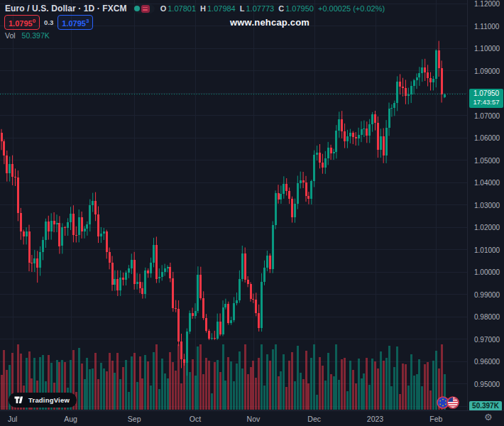  Describe the element at coordinates (35, 36) in the screenshot. I see `volume-value: 50.397K` at that location.